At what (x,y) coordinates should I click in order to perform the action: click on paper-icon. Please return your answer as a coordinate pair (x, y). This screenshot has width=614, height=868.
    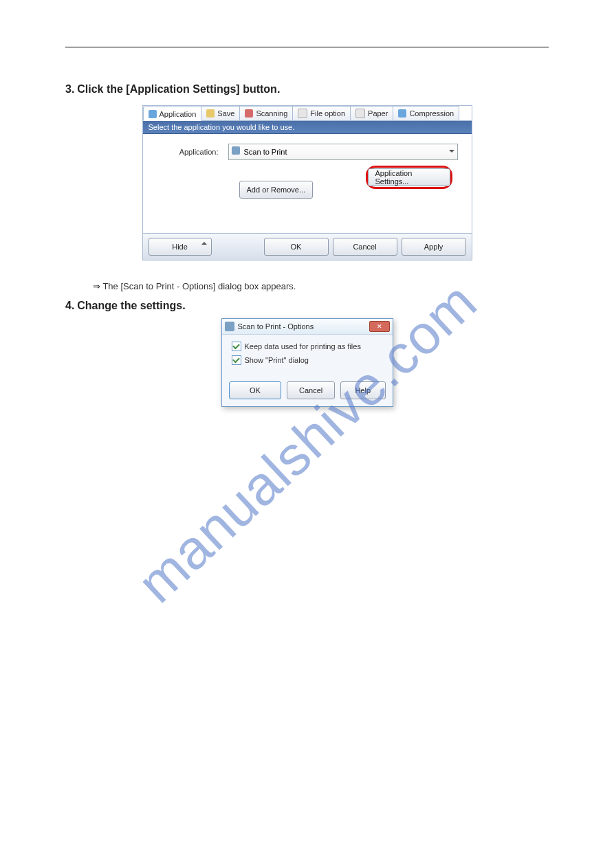
    Looking at the image, I should click on (360, 113).